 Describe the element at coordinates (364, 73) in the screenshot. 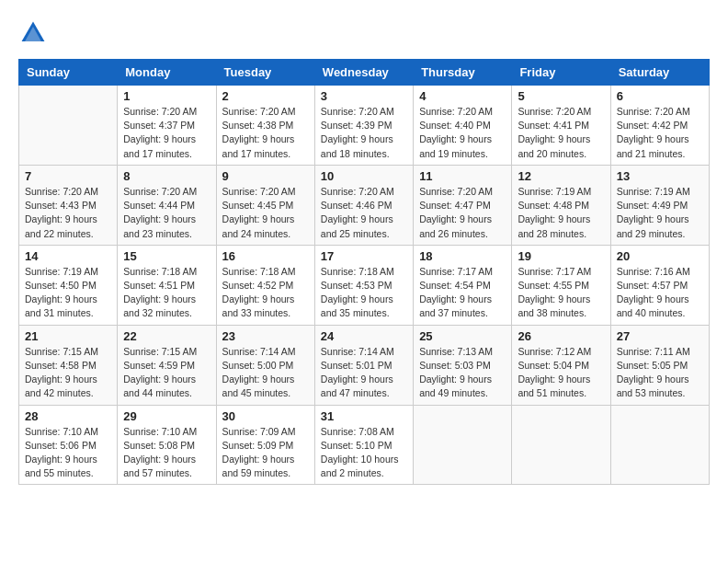

I see `weekday-header-row: SundayMondayTuesdayWednesdayThursdayFrid…` at that location.